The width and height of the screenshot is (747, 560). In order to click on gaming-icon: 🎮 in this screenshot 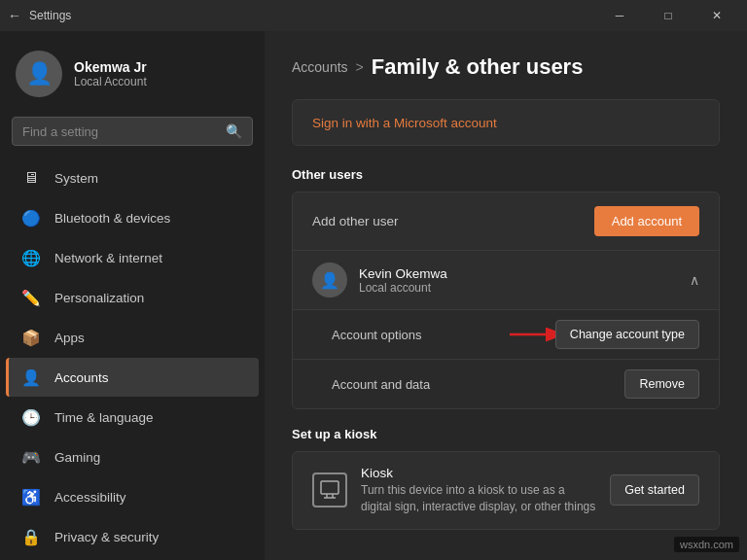, I will do `click(31, 457)`.